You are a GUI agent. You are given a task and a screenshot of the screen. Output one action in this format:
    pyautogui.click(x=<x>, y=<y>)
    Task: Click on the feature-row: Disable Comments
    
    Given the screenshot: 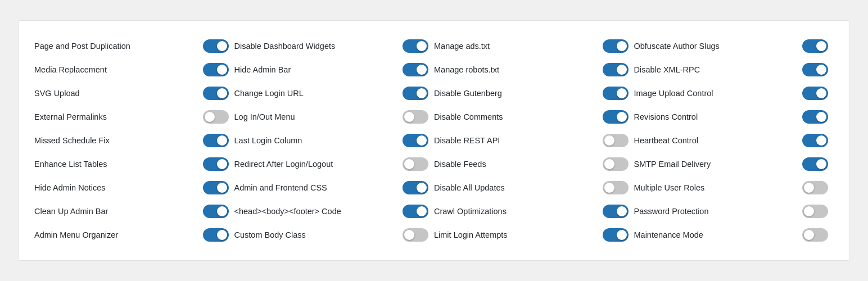 What is the action you would take?
    pyautogui.click(x=534, y=117)
    